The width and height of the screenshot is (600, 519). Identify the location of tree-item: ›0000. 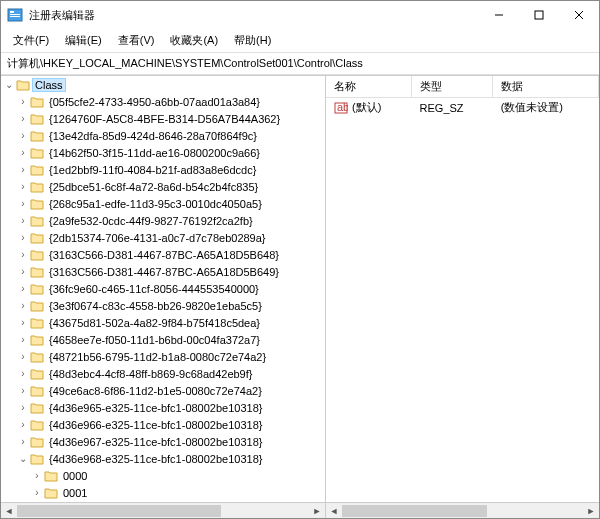
(178, 476).